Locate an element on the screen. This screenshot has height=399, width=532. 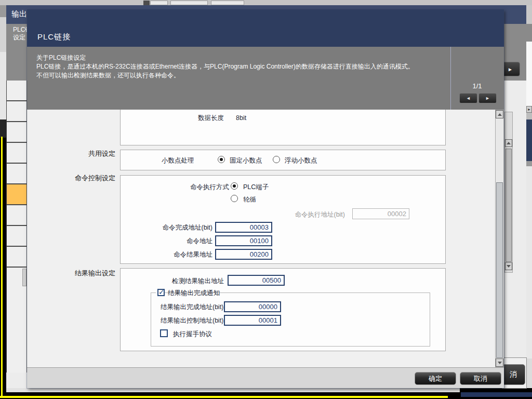
group-result-output: 检测结果输出地址 结果输出完成通知 结果输出完成地址(bit) 结果输出控制地址… is located at coordinates (283, 310).